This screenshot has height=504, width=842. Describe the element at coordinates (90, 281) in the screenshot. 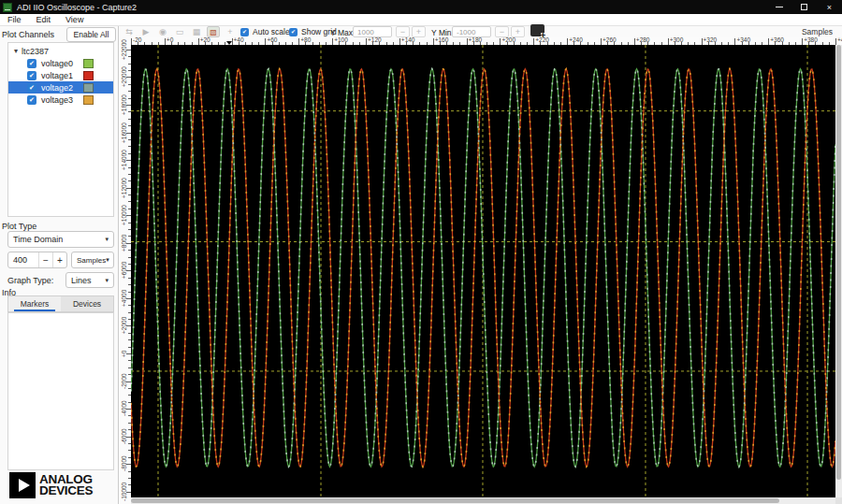

I see `graph-type-combo: Lines ▾` at that location.